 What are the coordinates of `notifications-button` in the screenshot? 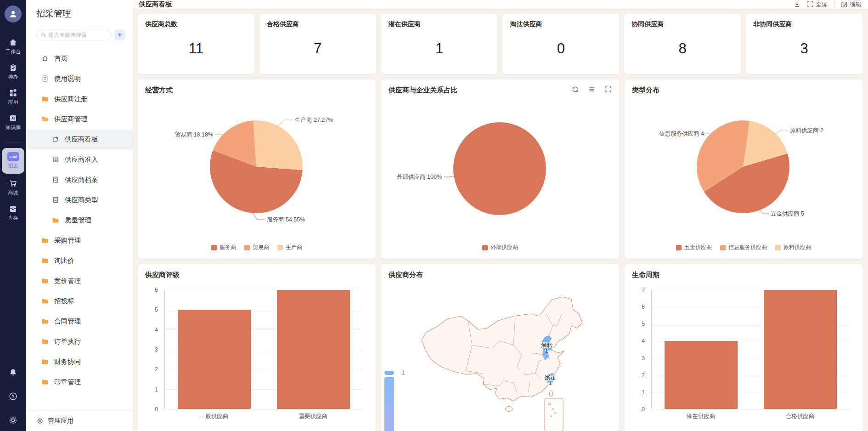 It's located at (13, 372).